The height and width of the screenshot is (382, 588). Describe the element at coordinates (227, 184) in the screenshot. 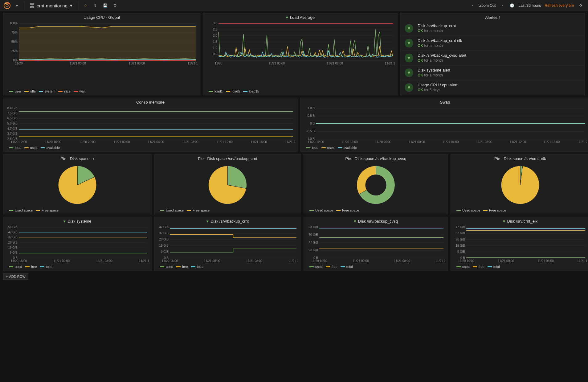

I see `panel-pie-crnt: Pie - Disk space /srv/backup_crnt Used s…` at that location.